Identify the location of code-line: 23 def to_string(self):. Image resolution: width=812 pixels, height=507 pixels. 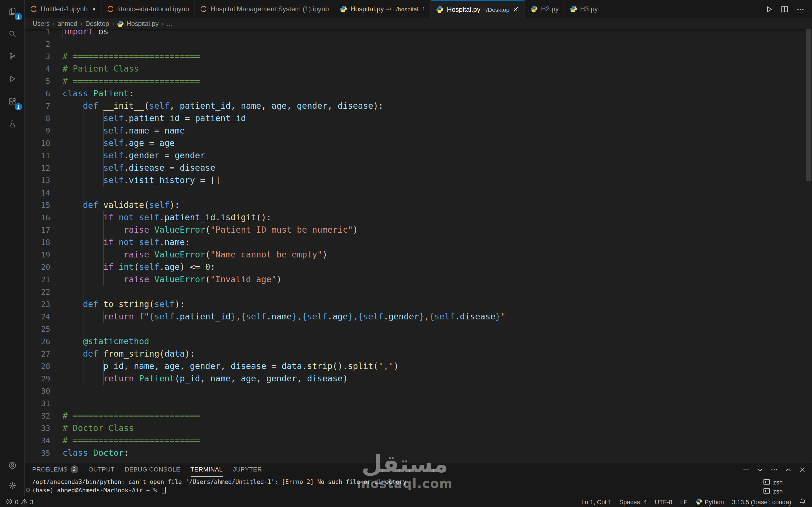
(418, 304).